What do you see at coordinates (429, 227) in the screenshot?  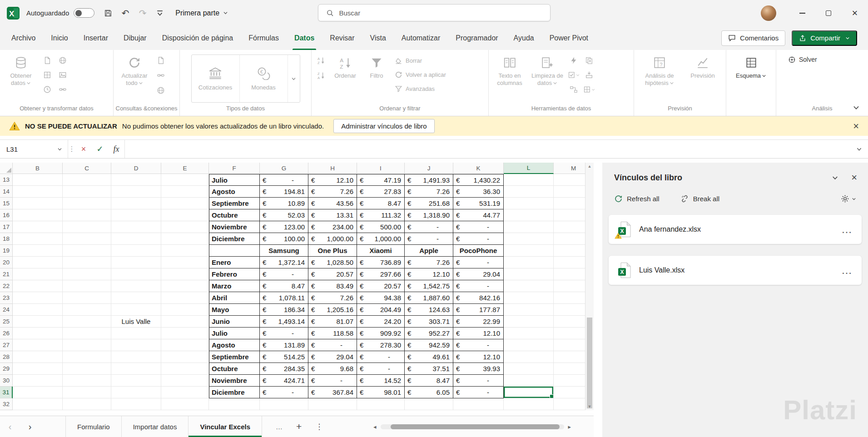 I see `cell-J17: €-` at bounding box center [429, 227].